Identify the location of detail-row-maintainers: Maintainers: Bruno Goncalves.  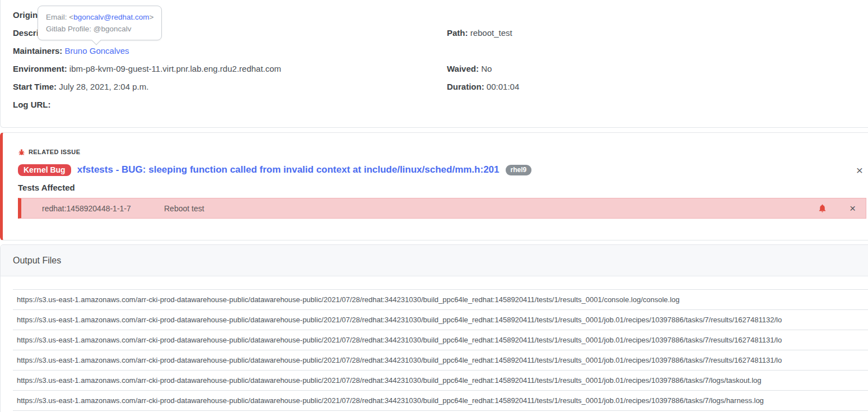
(440, 51).